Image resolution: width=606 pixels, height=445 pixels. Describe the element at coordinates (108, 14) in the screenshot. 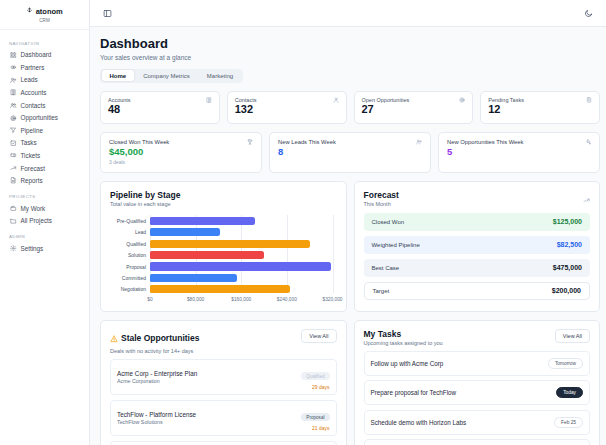

I see `sidebar-toggle-button` at that location.